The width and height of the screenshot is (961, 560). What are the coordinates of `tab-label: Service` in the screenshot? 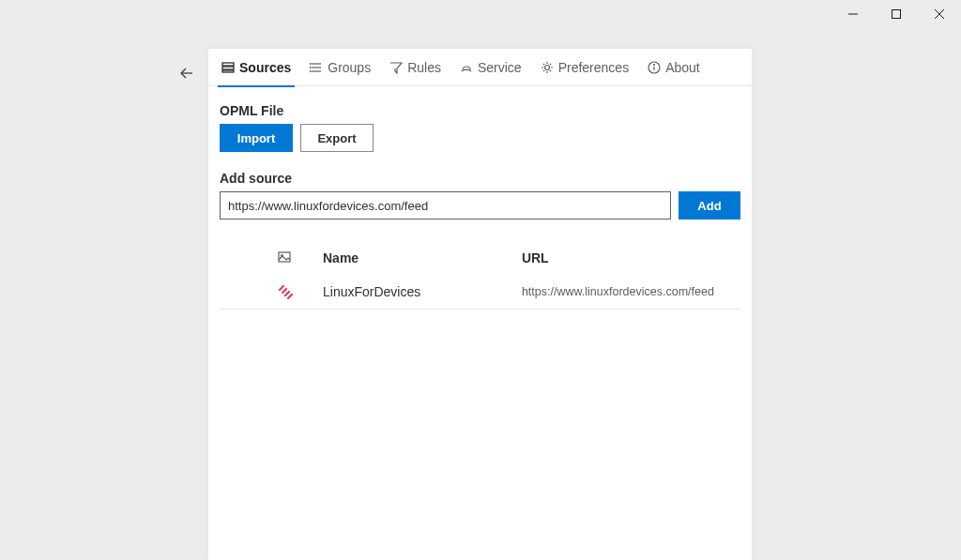 It's located at (499, 68).